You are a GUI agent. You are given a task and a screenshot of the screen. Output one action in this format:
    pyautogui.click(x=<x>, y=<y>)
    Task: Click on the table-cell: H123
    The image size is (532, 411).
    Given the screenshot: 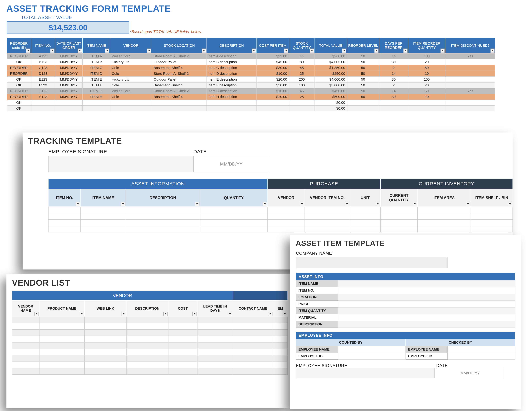 What is the action you would take?
    pyautogui.click(x=43, y=97)
    